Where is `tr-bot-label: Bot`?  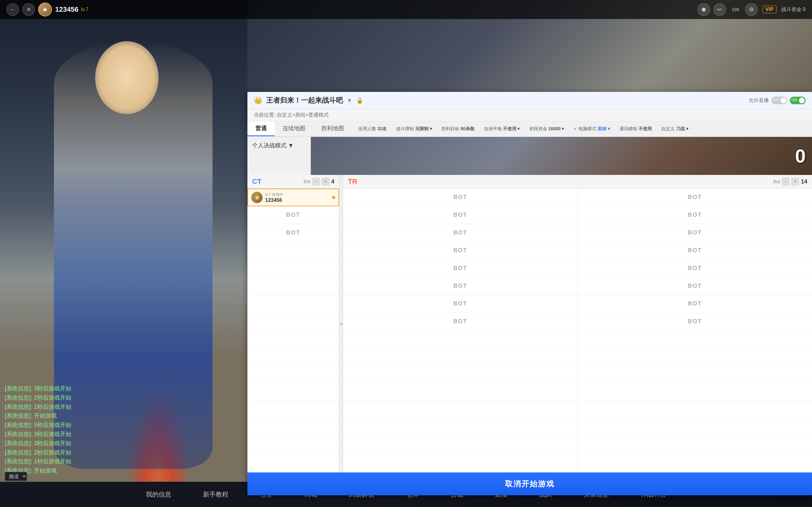 tr-bot-label: Bot is located at coordinates (777, 182).